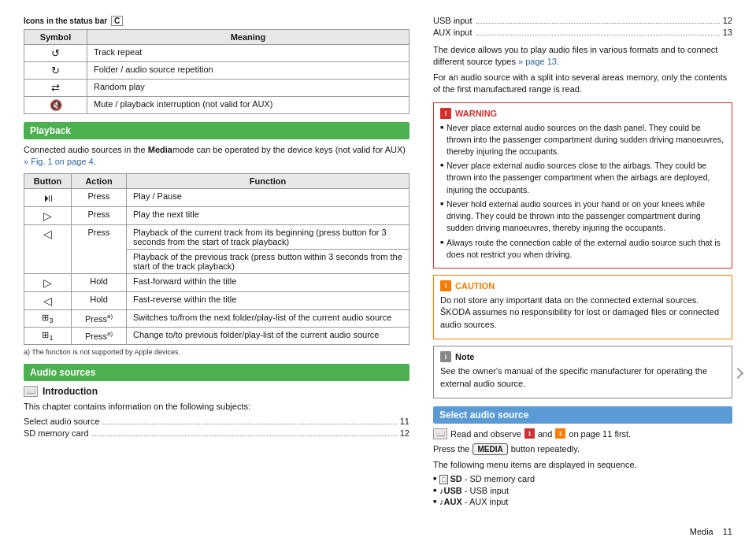  Describe the element at coordinates (539, 61) in the screenshot. I see `device-link: » page 13.` at that location.